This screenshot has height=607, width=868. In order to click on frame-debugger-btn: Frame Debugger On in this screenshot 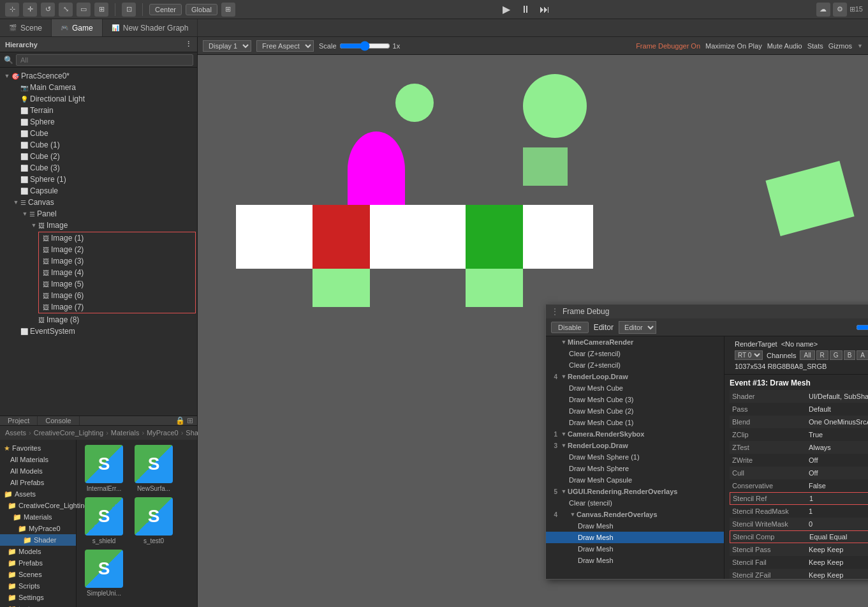, I will do `click(668, 46)`.